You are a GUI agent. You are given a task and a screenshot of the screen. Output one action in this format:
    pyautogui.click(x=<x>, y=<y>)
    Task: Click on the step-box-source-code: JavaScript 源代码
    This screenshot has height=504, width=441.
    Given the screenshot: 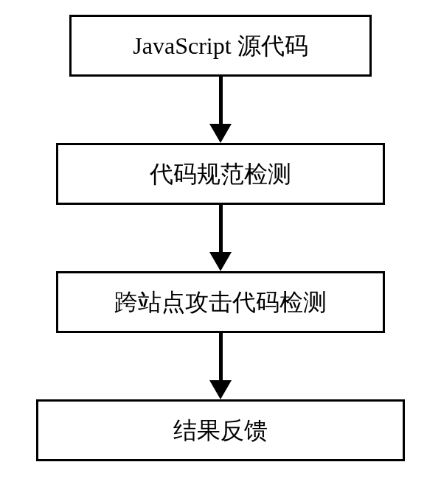 What is the action you would take?
    pyautogui.click(x=220, y=46)
    